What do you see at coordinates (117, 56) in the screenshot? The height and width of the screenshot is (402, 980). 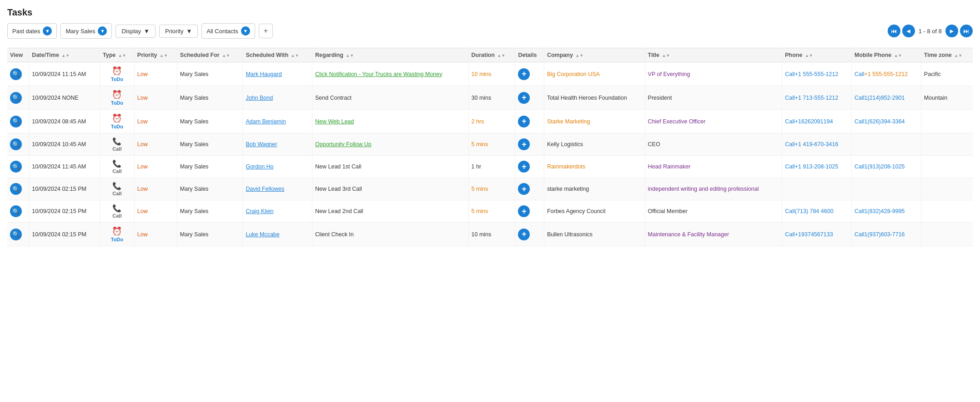 I see `col-type: Type ▲▼` at bounding box center [117, 56].